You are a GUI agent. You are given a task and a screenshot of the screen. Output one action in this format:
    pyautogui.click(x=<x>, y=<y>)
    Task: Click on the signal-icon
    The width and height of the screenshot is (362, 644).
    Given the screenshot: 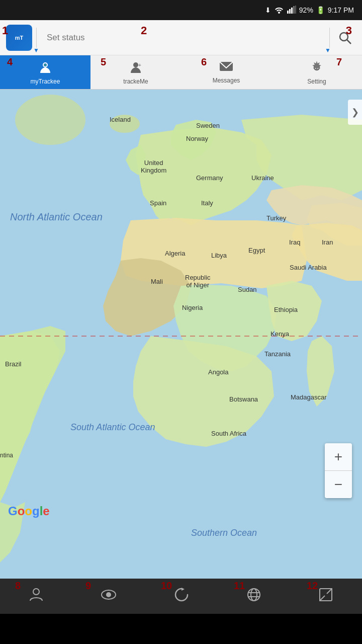 What is the action you would take?
    pyautogui.click(x=292, y=10)
    